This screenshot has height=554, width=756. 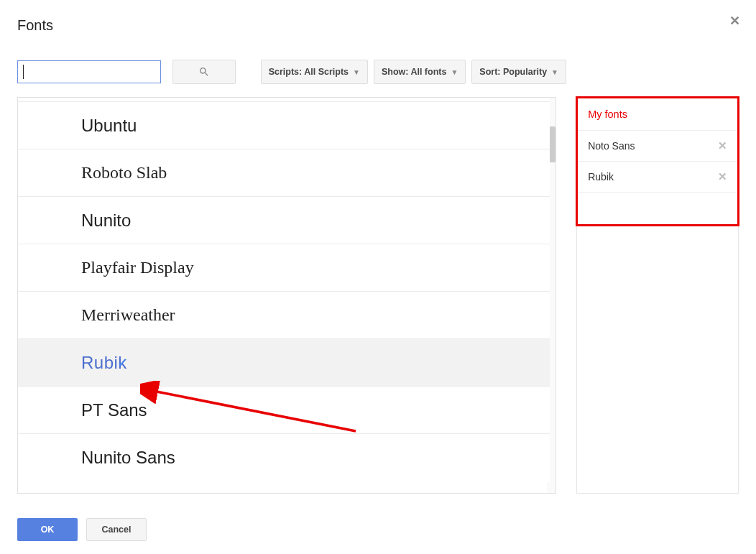 What do you see at coordinates (114, 410) in the screenshot?
I see `font-name-label: PT Sans` at bounding box center [114, 410].